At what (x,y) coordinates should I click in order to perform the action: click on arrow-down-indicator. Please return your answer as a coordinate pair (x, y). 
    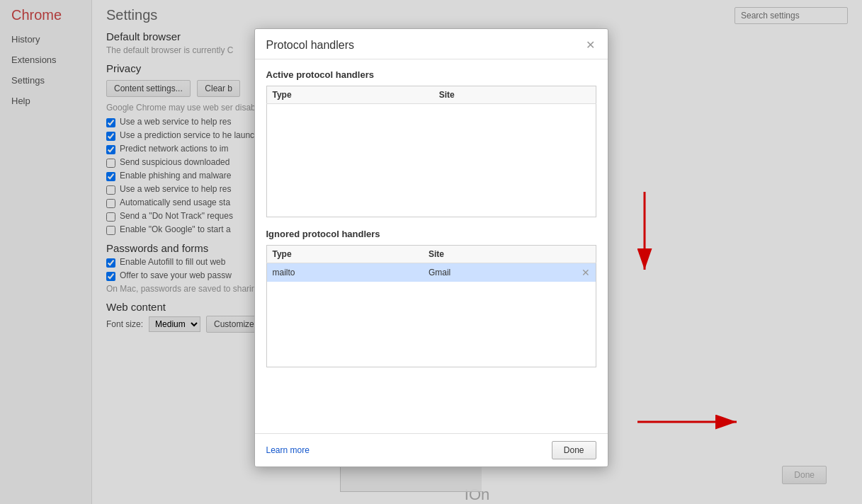
    Looking at the image, I should click on (694, 241).